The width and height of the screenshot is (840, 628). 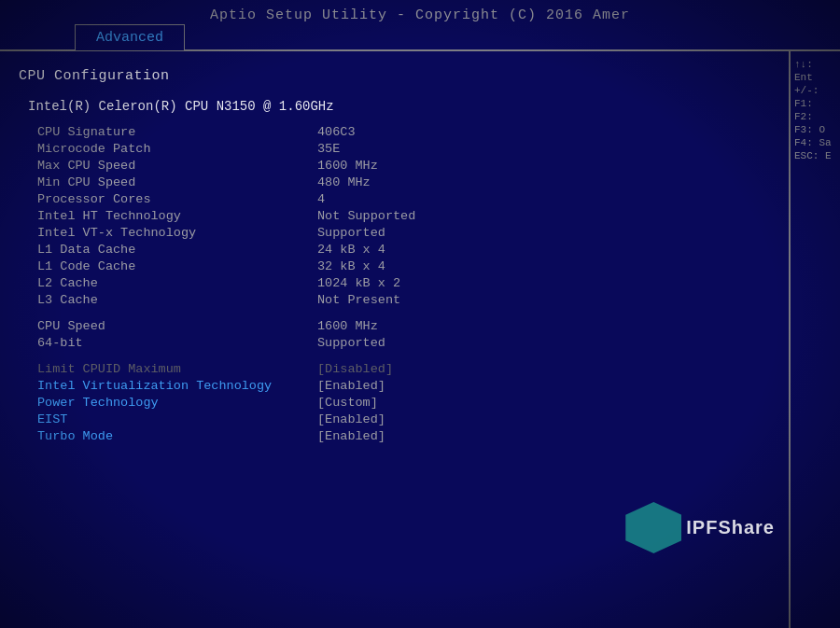 What do you see at coordinates (130, 37) in the screenshot?
I see `tab-advanced: Advanced` at bounding box center [130, 37].